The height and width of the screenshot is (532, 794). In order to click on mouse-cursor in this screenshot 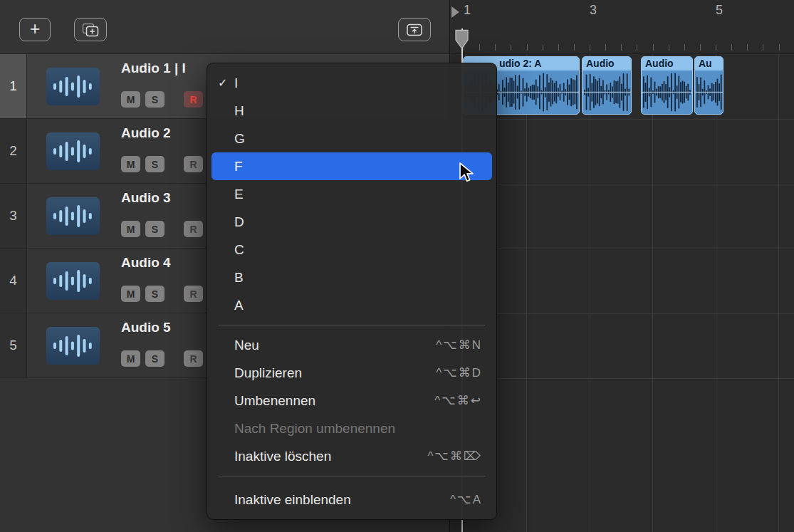, I will do `click(467, 174)`.